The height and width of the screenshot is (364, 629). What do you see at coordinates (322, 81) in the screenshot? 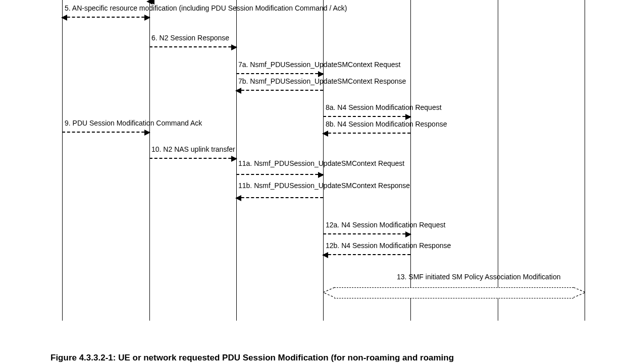
I see `msg-7b-label: 7b. Nsmf_PDUSession_UpdateSMContext Resp…` at bounding box center [322, 81].